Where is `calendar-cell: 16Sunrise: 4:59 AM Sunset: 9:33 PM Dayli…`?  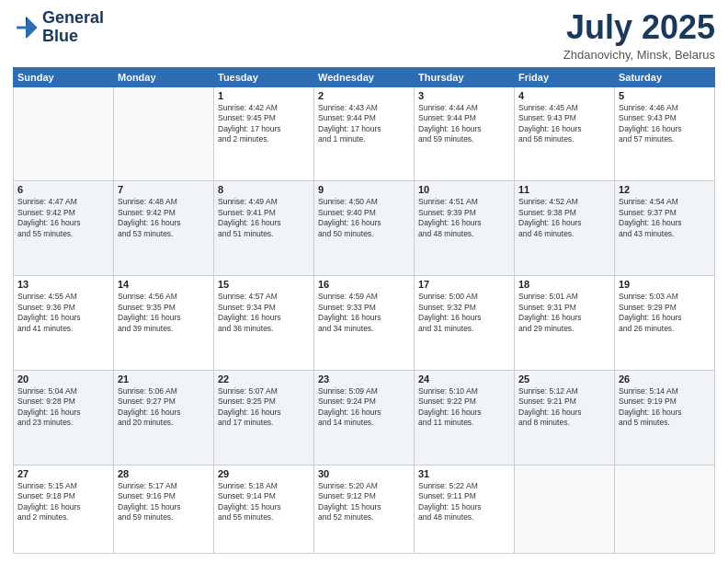
calendar-cell: 16Sunrise: 4:59 AM Sunset: 9:33 PM Dayli… is located at coordinates (364, 324).